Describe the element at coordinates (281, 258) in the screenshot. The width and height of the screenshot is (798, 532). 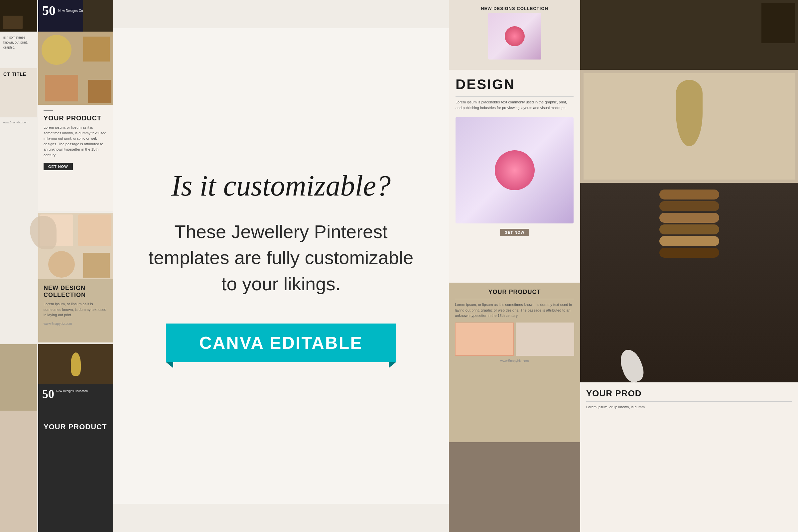
I see `subtitle-text: These Jewellery Pinterest templates are …` at that location.